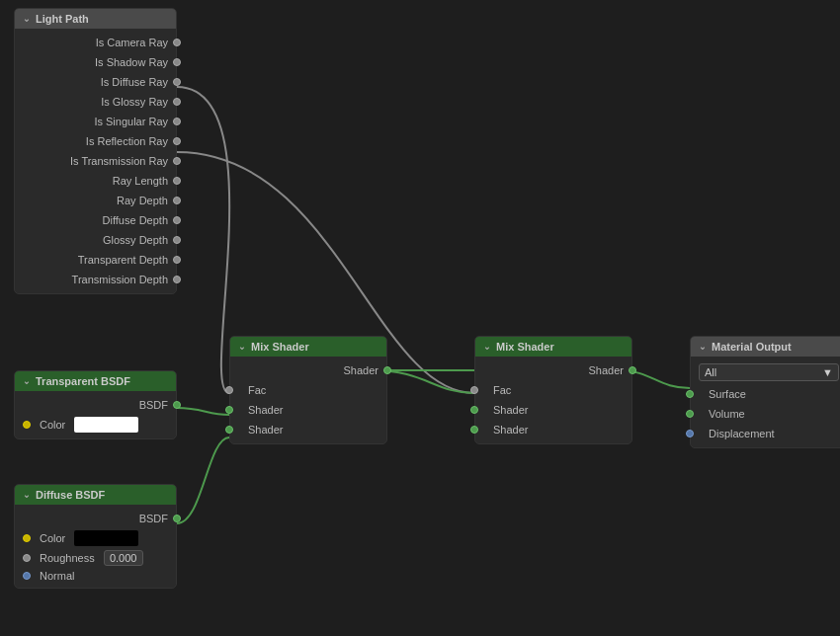 Image resolution: width=840 pixels, height=636 pixels. Describe the element at coordinates (95, 141) in the screenshot. I see `lp-output-reflection-ray: Is Reflection Ray` at that location.